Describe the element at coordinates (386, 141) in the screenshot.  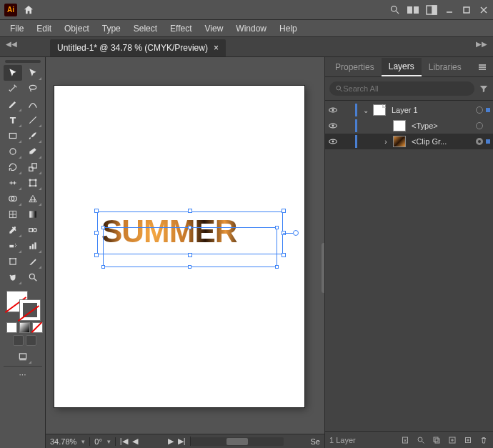
I see `disclosure-closed-icon: ›` at that location.